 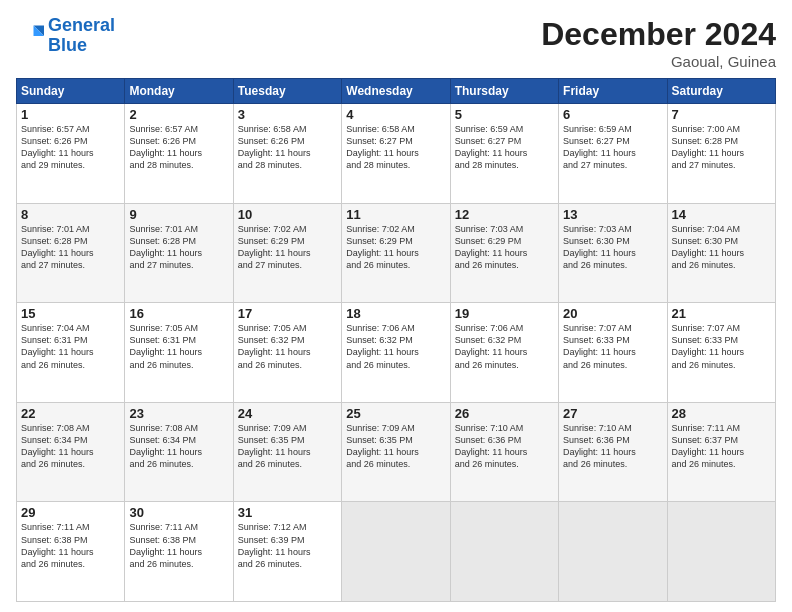 What do you see at coordinates (722, 114) in the screenshot?
I see `day-number: 7` at bounding box center [722, 114].